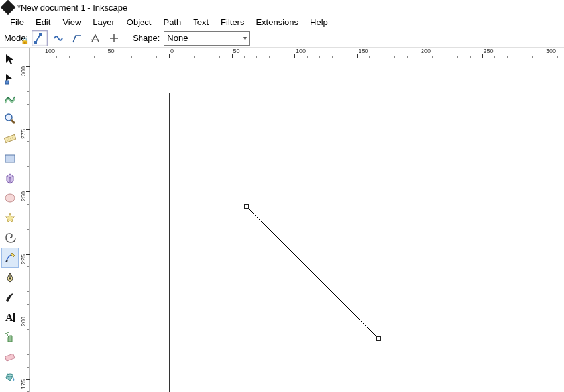  I want to click on menu-help: Help, so click(319, 23).